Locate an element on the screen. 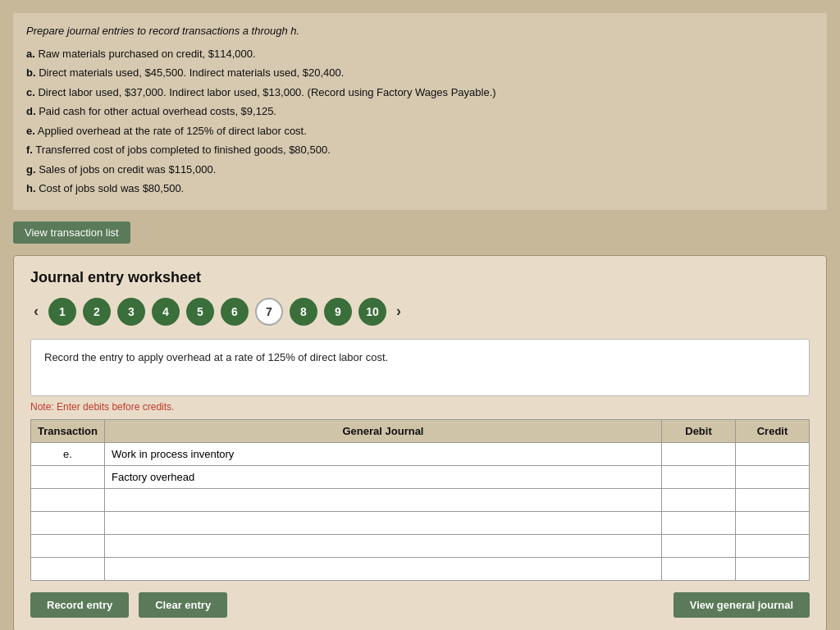 Image resolution: width=840 pixels, height=630 pixels. step-8-button: 8 is located at coordinates (304, 312).